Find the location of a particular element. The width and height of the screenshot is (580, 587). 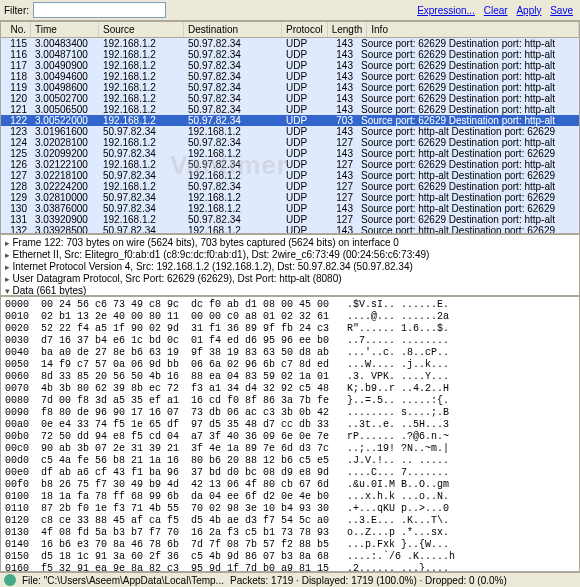

packet-row: 1173.00490900192.168.1.250.97.82.34UDP14… is located at coordinates (290, 66).